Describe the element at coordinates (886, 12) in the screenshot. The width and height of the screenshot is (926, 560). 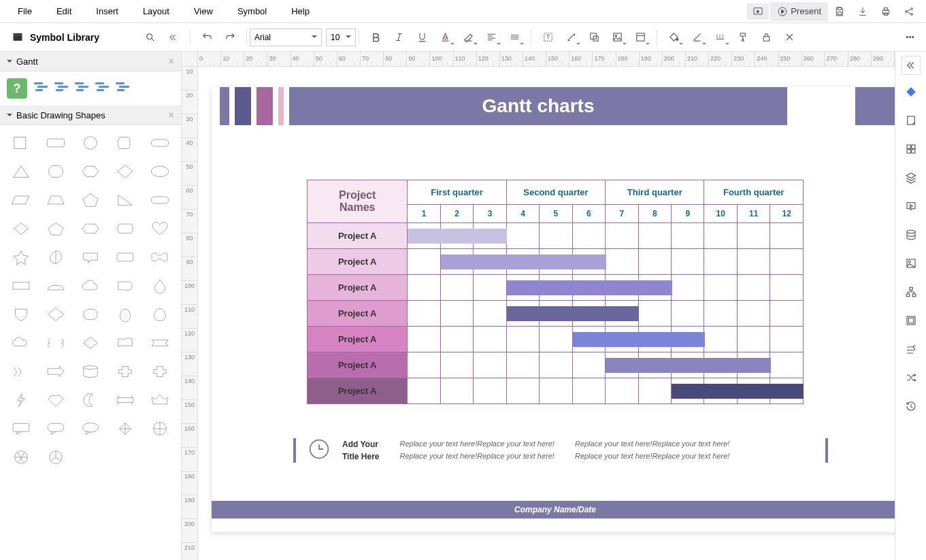
I see `print-icon` at that location.